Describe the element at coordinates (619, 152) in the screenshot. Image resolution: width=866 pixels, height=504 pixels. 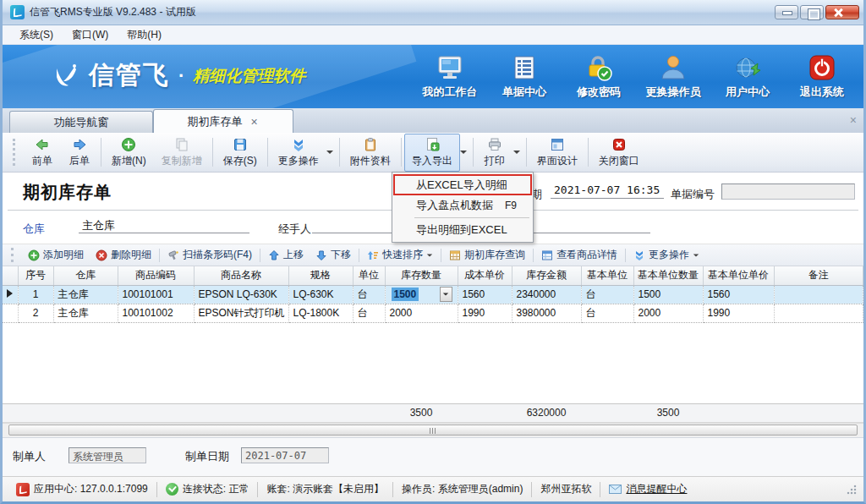
I see `close-window-button: 关闭窗口` at that location.